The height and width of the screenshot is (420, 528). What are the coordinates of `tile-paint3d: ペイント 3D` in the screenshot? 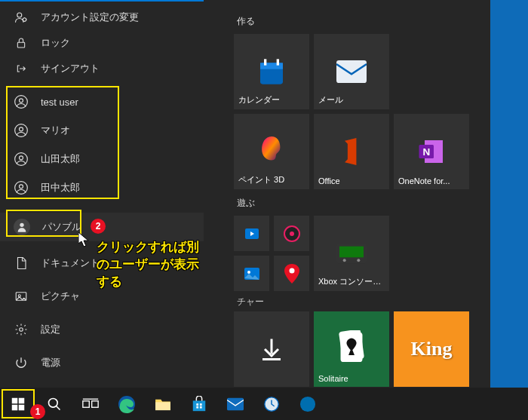 It's located at (272, 152).